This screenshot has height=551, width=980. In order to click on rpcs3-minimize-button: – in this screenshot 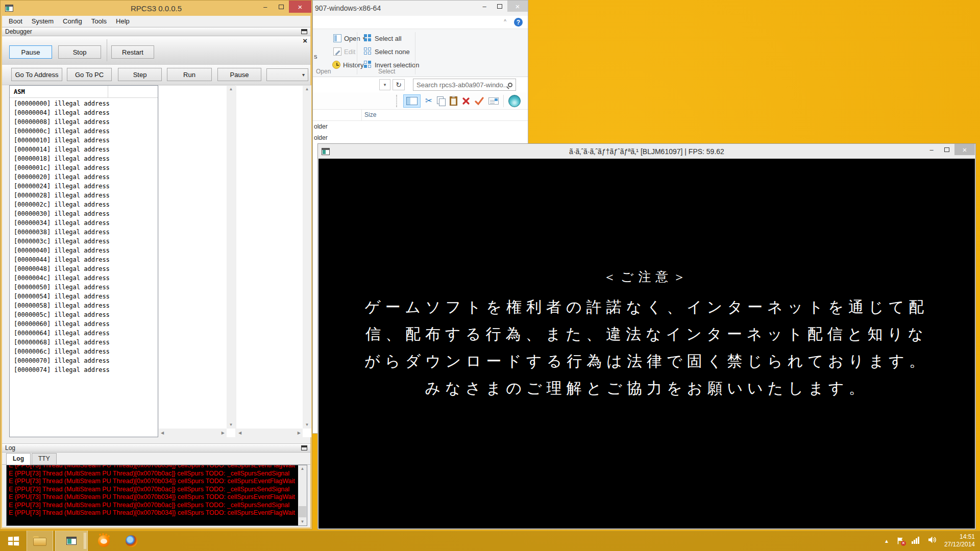, I will do `click(265, 7)`.